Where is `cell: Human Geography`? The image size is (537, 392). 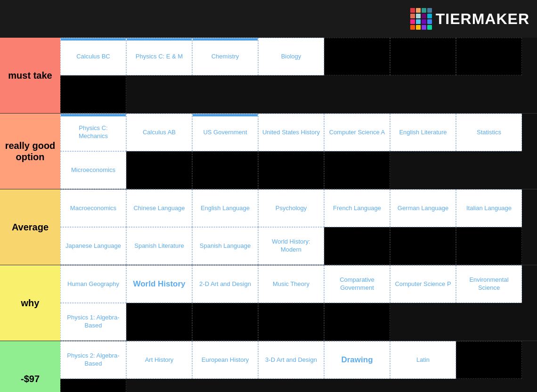
cell: Human Geography is located at coordinates (93, 284).